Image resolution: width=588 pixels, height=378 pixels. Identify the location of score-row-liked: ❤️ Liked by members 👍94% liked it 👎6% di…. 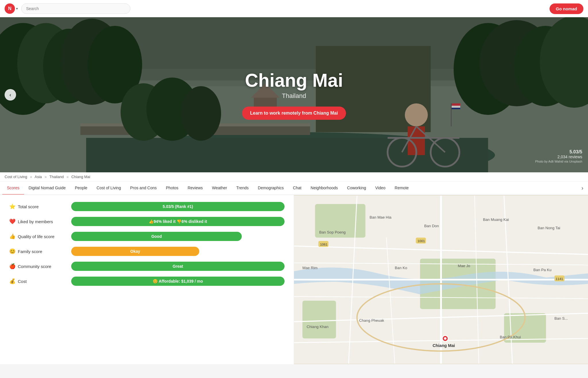
(147, 221).